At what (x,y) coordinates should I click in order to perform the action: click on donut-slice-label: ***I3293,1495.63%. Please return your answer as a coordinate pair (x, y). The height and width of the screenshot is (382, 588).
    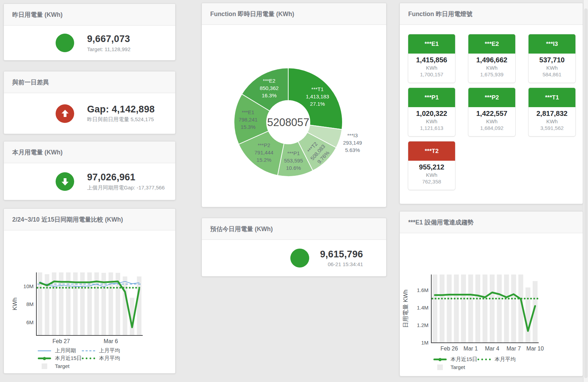
    Looking at the image, I should click on (353, 143).